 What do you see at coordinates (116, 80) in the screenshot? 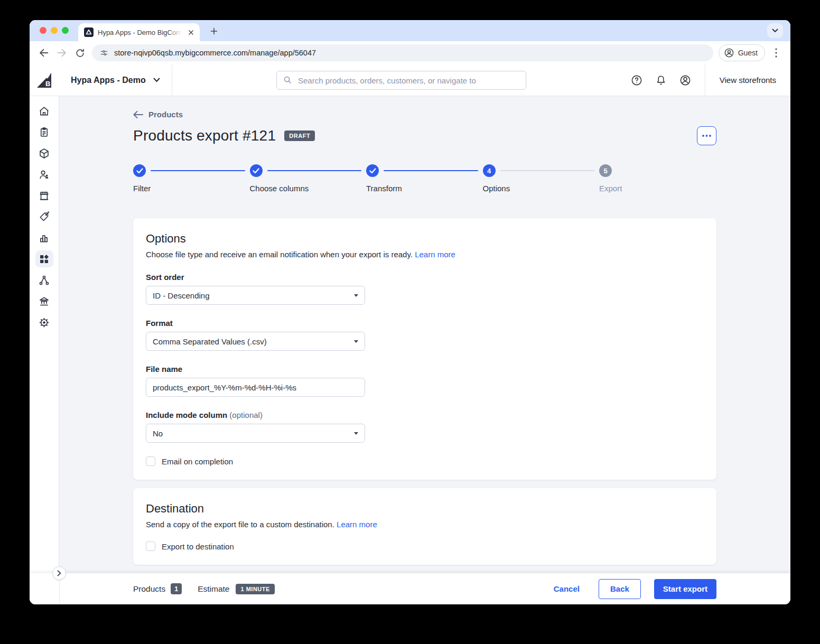
I see `store-switcher: Hypa Apps - Demo` at bounding box center [116, 80].